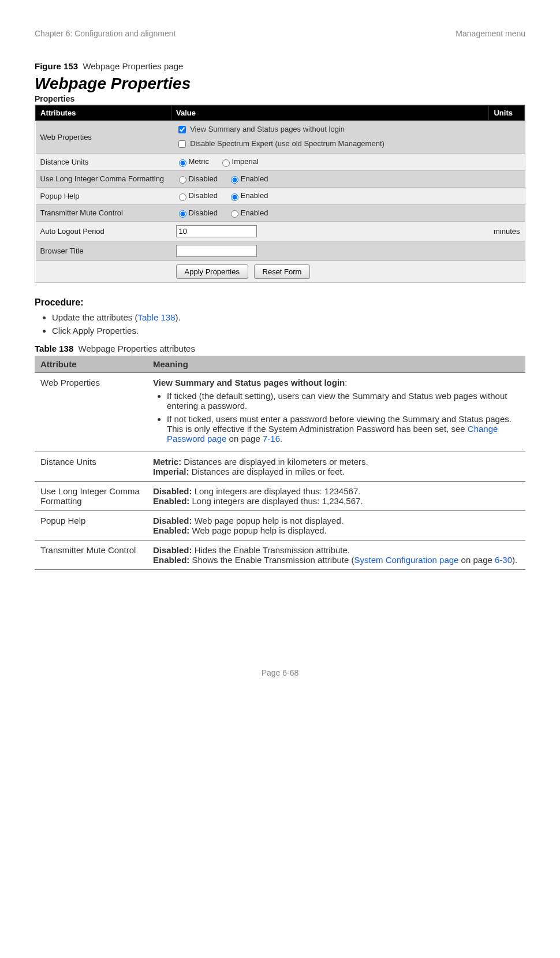  Describe the element at coordinates (203, 195) in the screenshot. I see `popup-disabled-label: Disabled` at that location.